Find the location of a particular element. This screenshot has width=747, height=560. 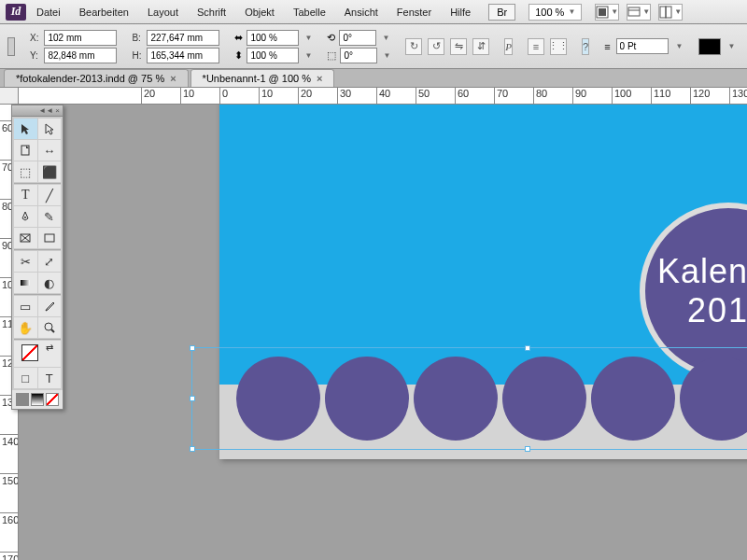

direct-selection-tool-icon is located at coordinates (50, 129).